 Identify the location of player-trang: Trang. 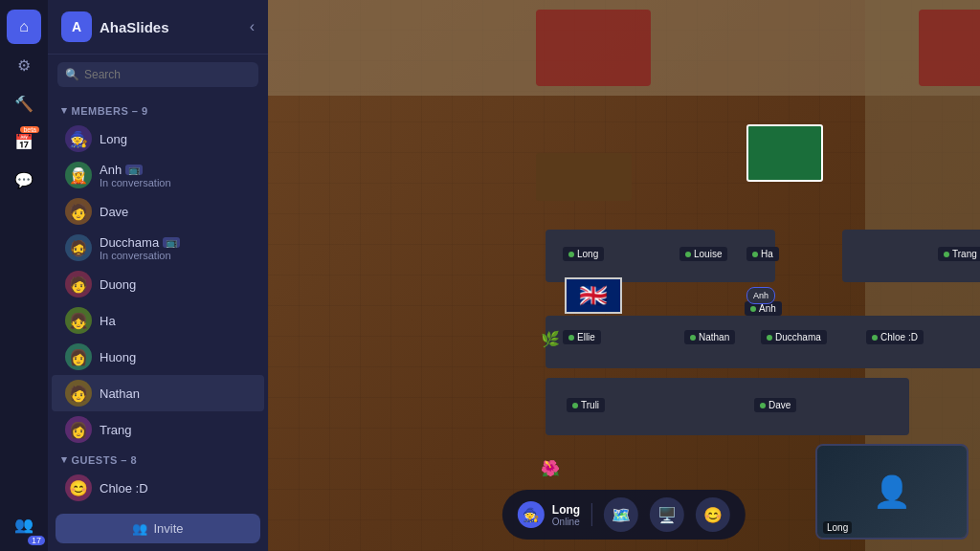
(959, 254).